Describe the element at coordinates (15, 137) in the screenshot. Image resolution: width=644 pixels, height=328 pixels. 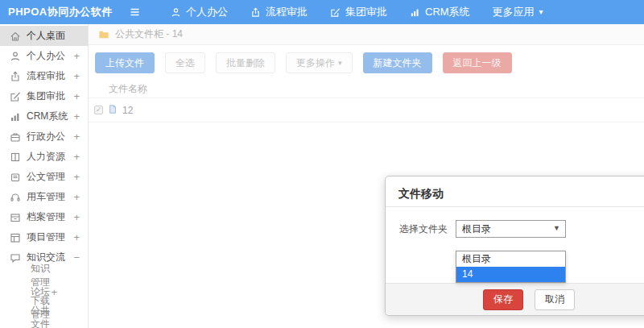
I see `briefcase-icon` at that location.